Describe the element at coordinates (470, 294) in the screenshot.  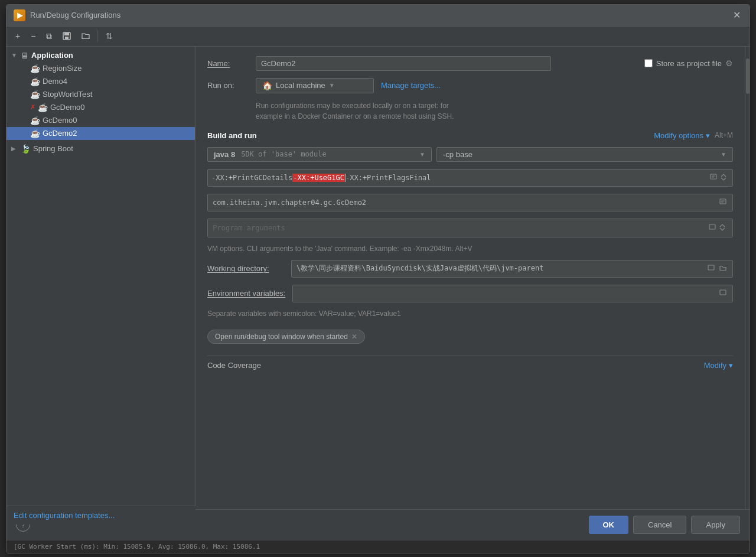
I see `environment-variables-row: Environment variables:` at that location.